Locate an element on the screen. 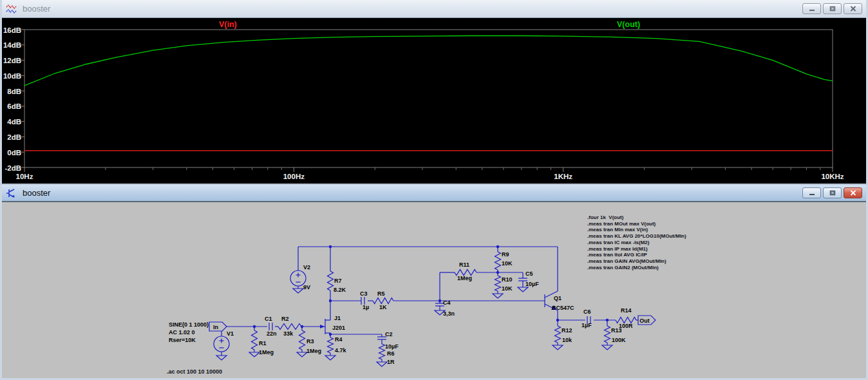 The width and height of the screenshot is (868, 380). spice-directive-line: .meas tran GAIN2 (MOut/MIn) is located at coordinates (623, 268).